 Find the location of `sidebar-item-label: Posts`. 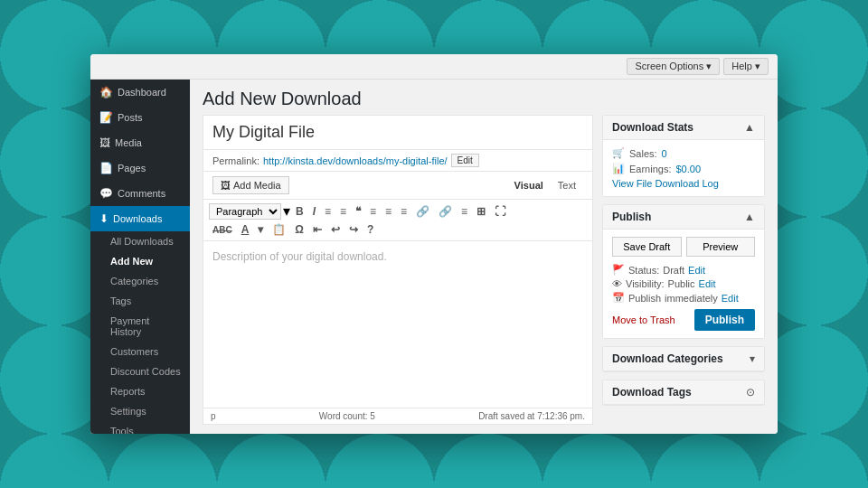

sidebar-item-label: Posts is located at coordinates (130, 117).